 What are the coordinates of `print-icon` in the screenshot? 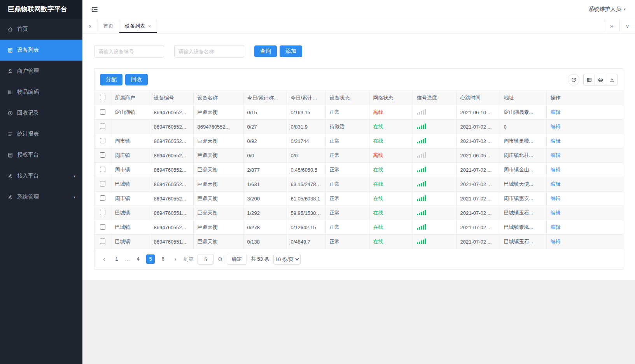 It's located at (600, 80).